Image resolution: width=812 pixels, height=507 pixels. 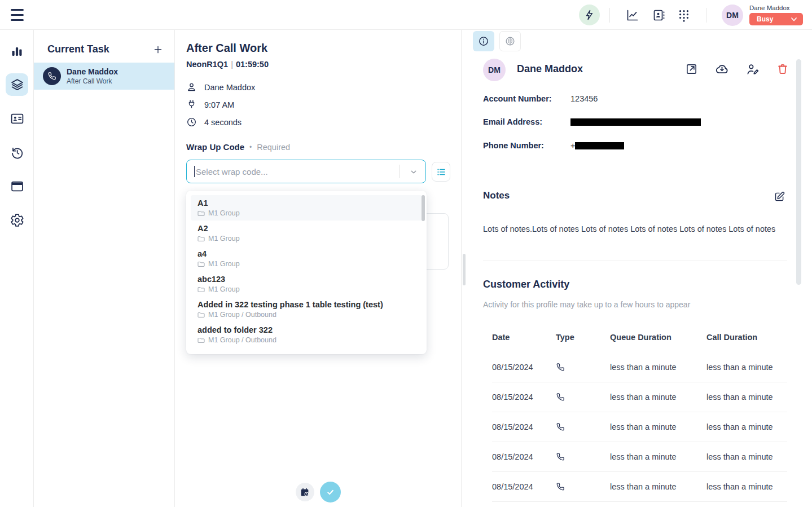 I want to click on open-external-icon, so click(x=692, y=69).